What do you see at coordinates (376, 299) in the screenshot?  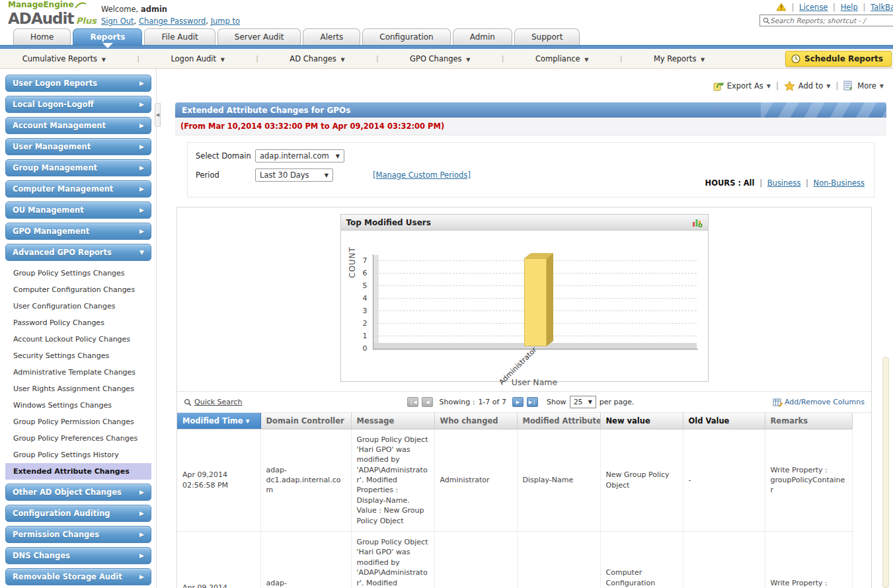 I see `chart-3d-wall` at bounding box center [376, 299].